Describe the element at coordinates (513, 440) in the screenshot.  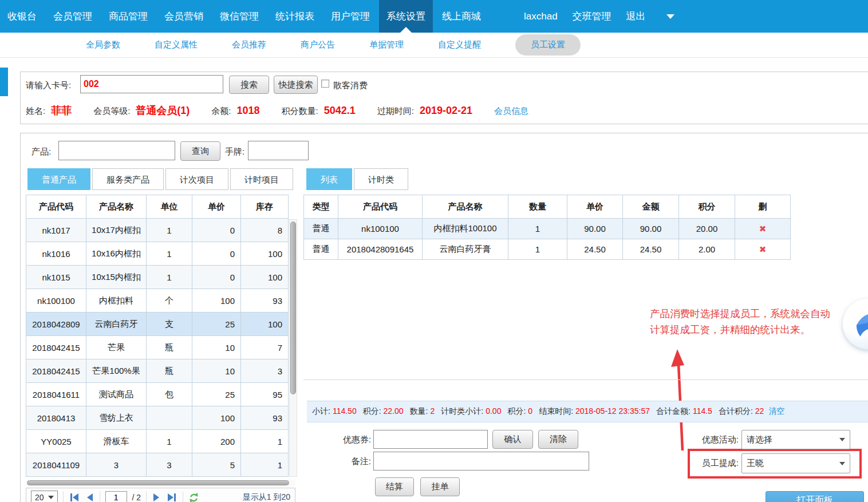
I see `confirm-button: 确认` at that location.